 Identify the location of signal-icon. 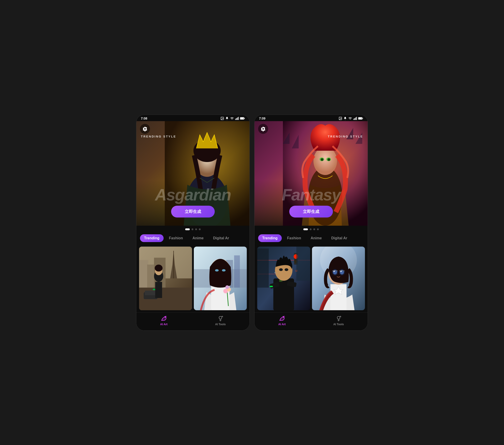
(237, 118).